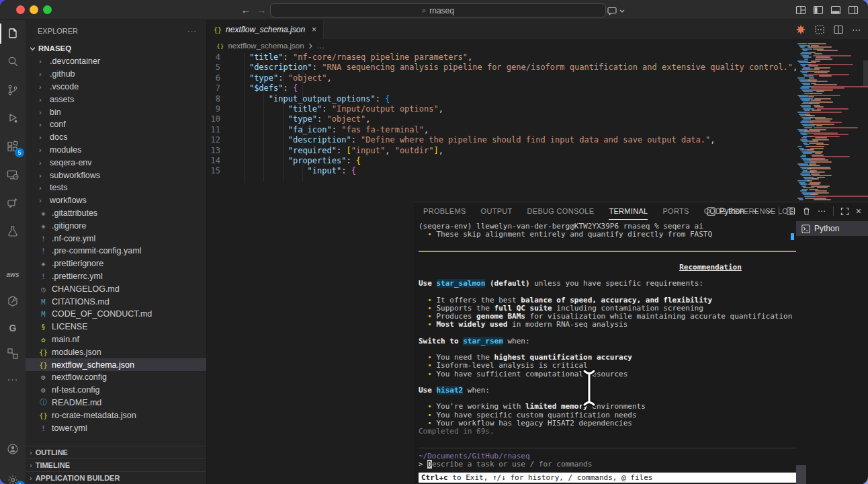 This screenshot has height=484, width=868. I want to click on new-terminal-icon: ＋, so click(755, 211).